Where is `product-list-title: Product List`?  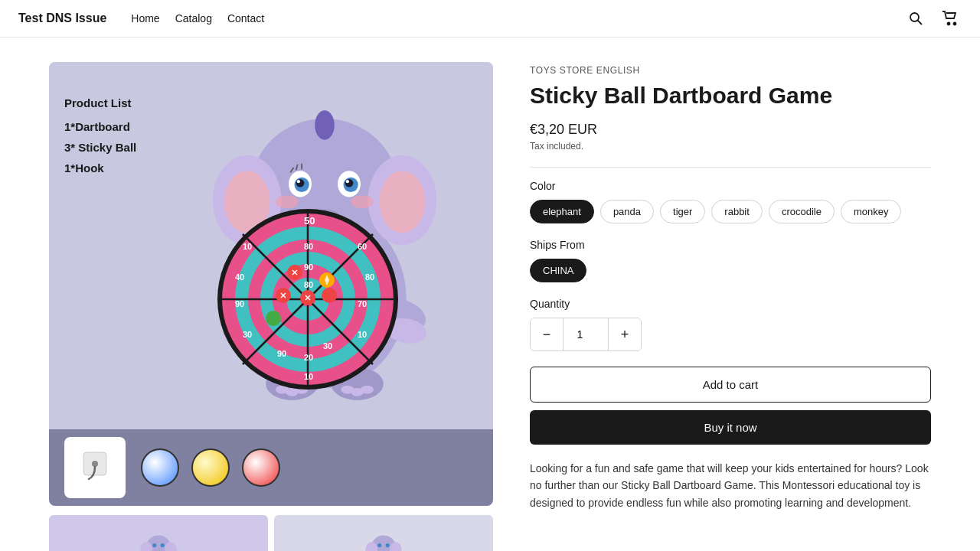
product-list-title: Product List is located at coordinates (100, 103).